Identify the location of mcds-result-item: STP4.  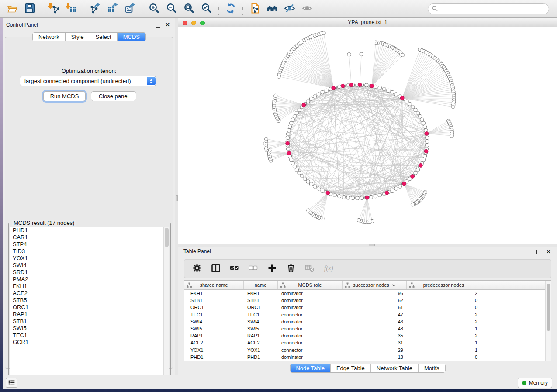
(90, 244).